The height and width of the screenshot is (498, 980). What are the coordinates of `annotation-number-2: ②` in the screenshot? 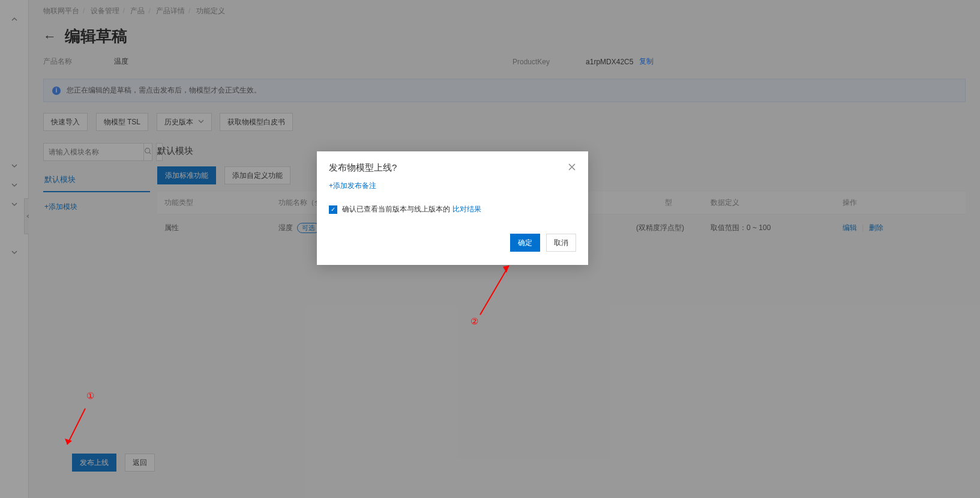 It's located at (474, 321).